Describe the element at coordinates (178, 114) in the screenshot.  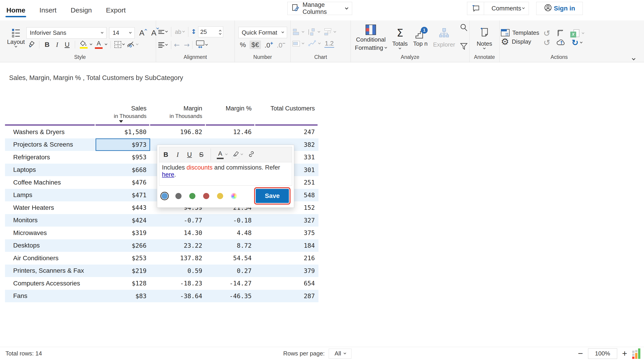
I see `header-margin: Margin in Thousands` at that location.